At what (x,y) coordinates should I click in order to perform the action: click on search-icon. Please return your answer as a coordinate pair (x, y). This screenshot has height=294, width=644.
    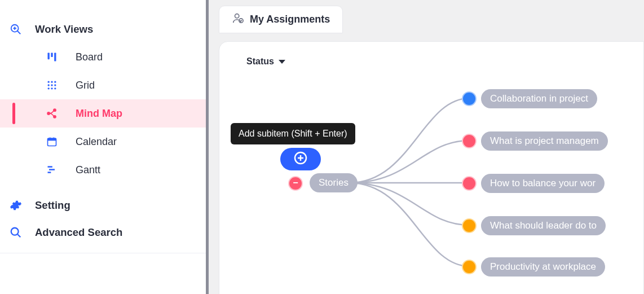
    Looking at the image, I should click on (16, 232).